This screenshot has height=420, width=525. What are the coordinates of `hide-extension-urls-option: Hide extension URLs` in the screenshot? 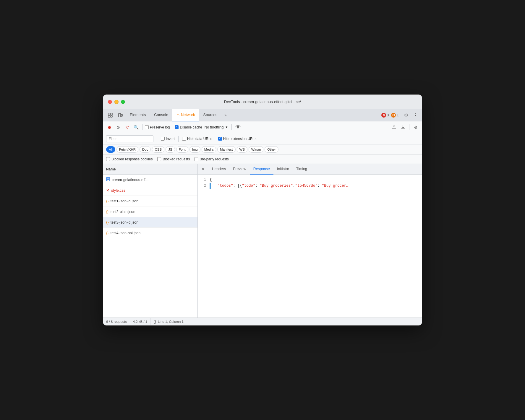 It's located at (237, 139).